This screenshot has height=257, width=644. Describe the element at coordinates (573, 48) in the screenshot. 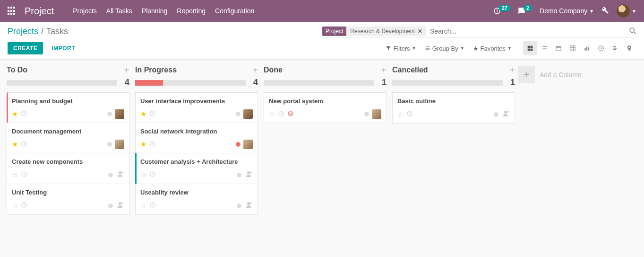

I see `pivot-view-icon` at that location.